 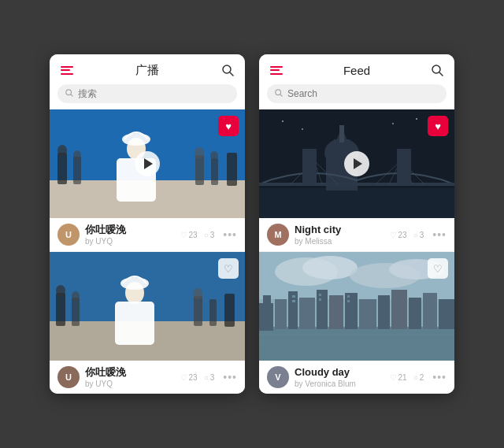 I want to click on comments-count-right-1: 3, so click(x=422, y=235).